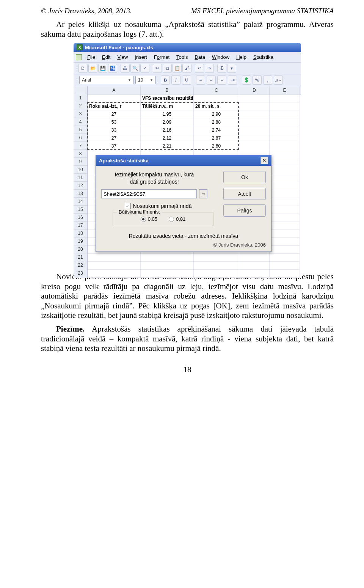 The image size is (364, 588). Describe the element at coordinates (80, 146) in the screenshot. I see `row-header: 7` at that location.